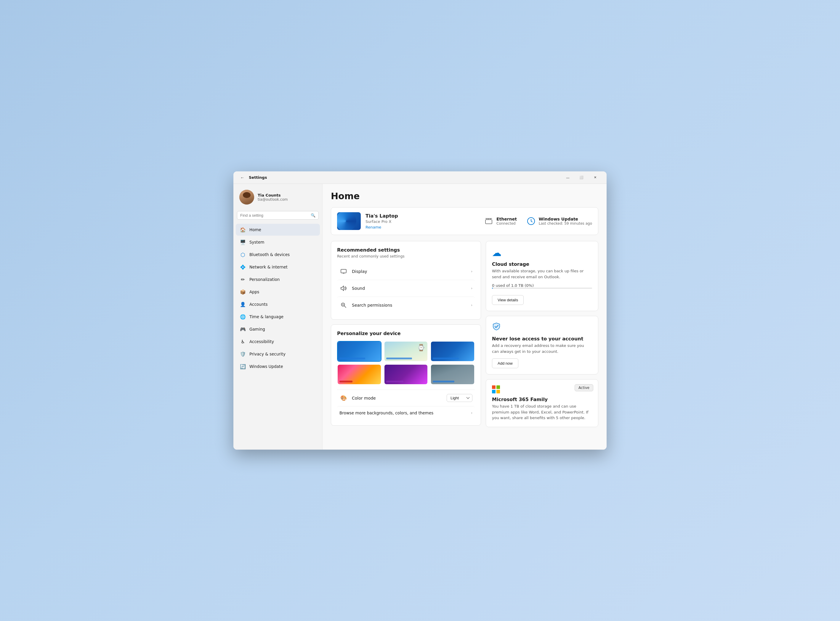 Image resolution: width=840 pixels, height=621 pixels. What do you see at coordinates (406, 334) in the screenshot?
I see `personalize-title: Personalize your device` at bounding box center [406, 334].